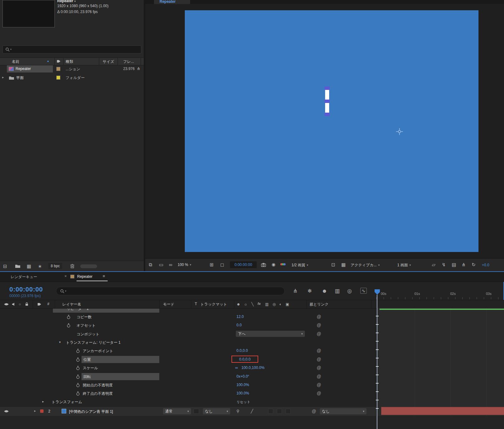 The height and width of the screenshot is (429, 504). What do you see at coordinates (66, 276) in the screenshot?
I see `close-tab-icon: ×` at bounding box center [66, 276].